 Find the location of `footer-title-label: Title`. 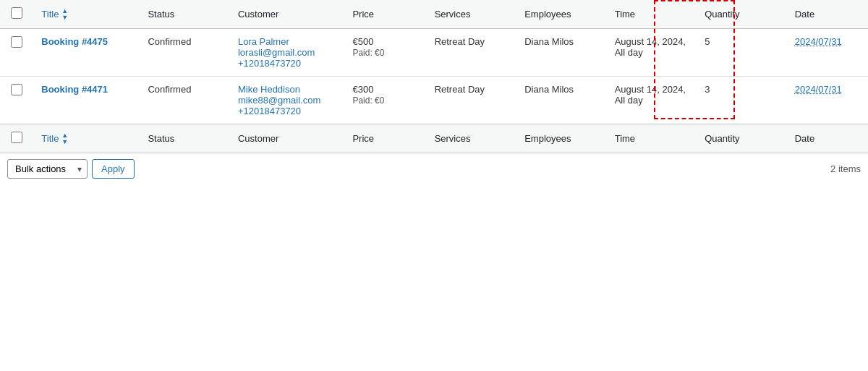

footer-title-label: Title is located at coordinates (50, 139).